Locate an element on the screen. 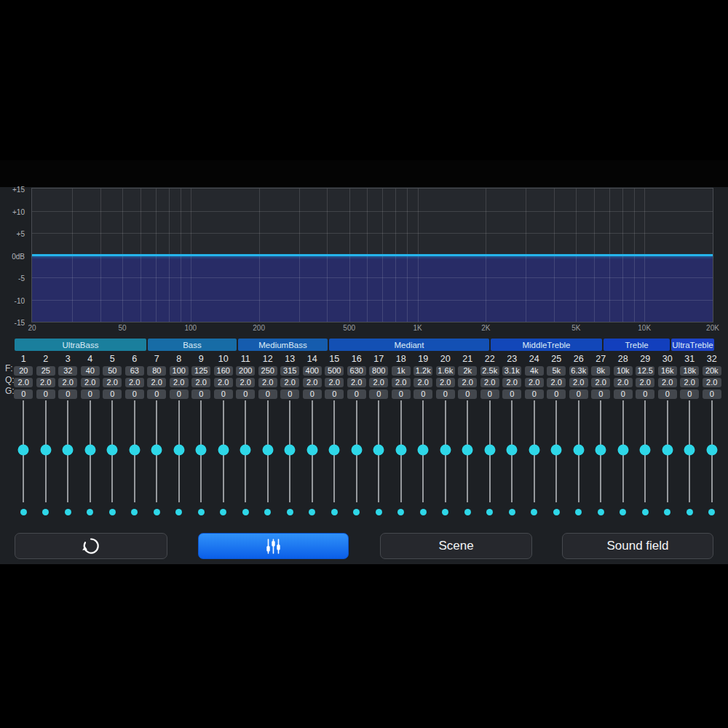 The image size is (728, 728). freq-value-chip: 100 is located at coordinates (179, 371).